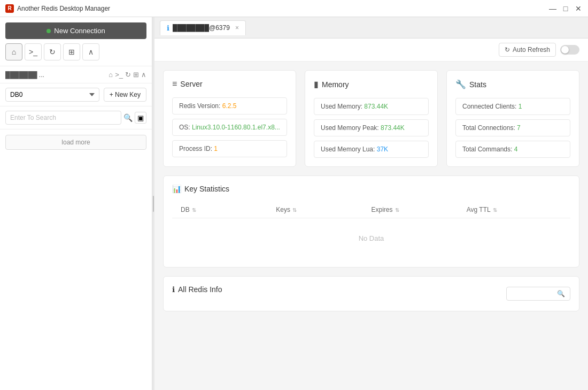 The width and height of the screenshot is (588, 390). Describe the element at coordinates (566, 9) in the screenshot. I see `window-controls: — □ ✕` at that location.